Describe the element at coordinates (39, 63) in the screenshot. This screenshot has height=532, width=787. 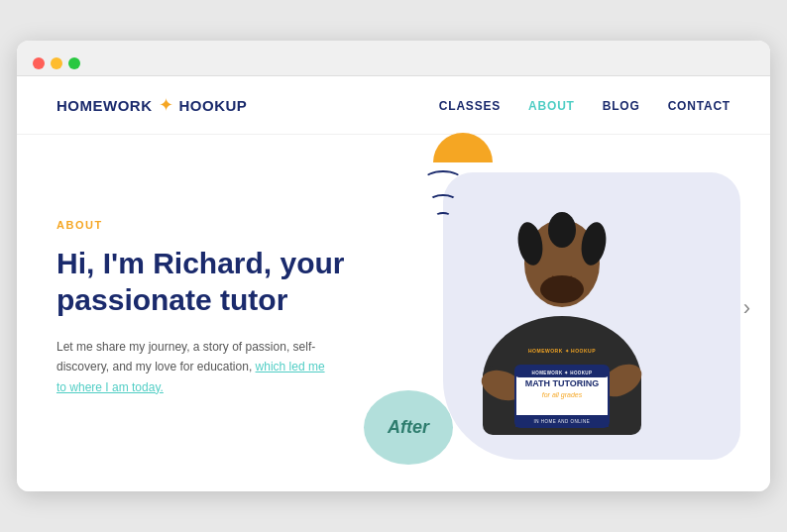
I see `close-dot` at that location.